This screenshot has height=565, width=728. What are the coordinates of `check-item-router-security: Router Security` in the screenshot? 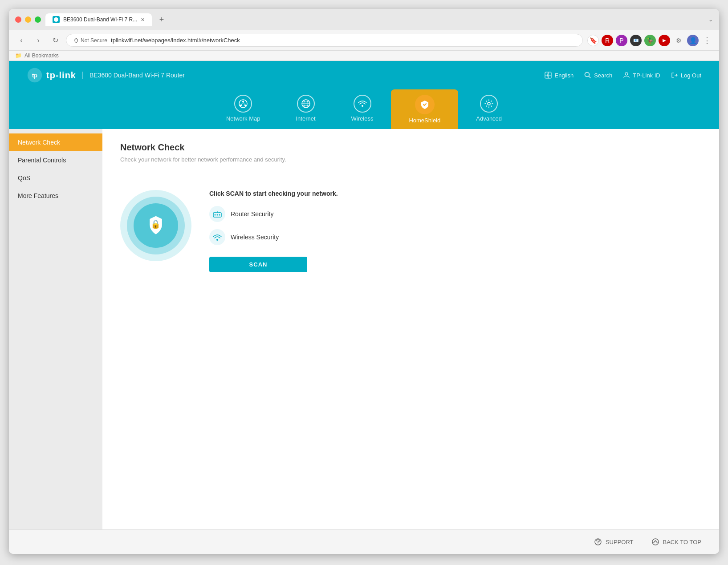 It's located at (455, 214).